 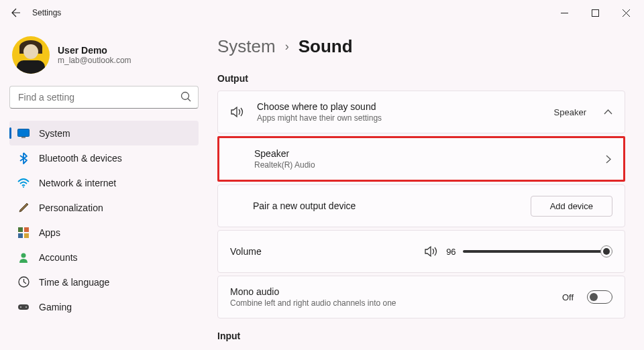 I want to click on nav-label: Apps, so click(x=50, y=233).